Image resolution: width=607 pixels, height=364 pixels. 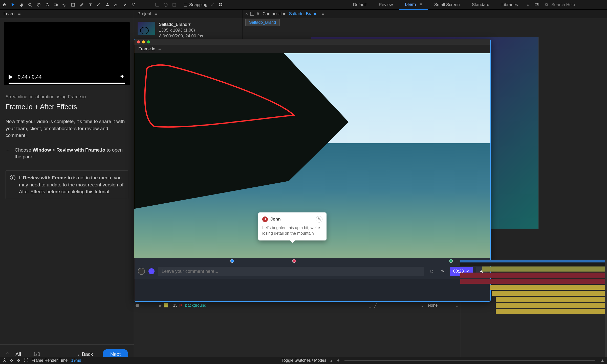 What do you see at coordinates (457, 306) in the screenshot?
I see `parent-caret-icon: ⌄` at bounding box center [457, 306].